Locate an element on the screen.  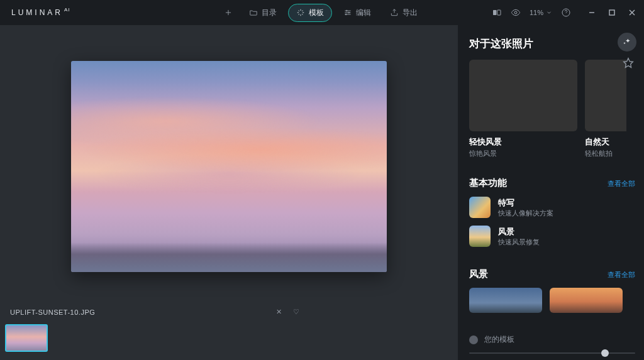
landscape-row is located at coordinates (552, 300).